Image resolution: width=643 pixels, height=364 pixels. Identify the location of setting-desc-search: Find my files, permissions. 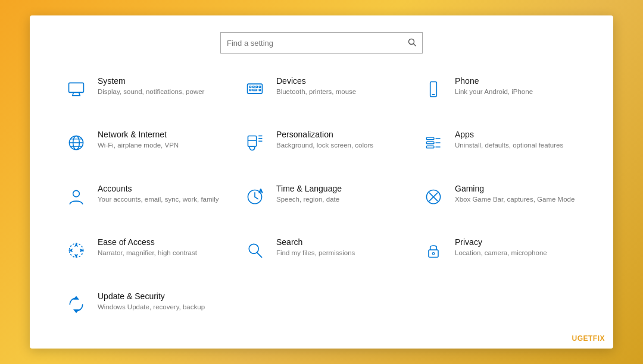
(316, 253).